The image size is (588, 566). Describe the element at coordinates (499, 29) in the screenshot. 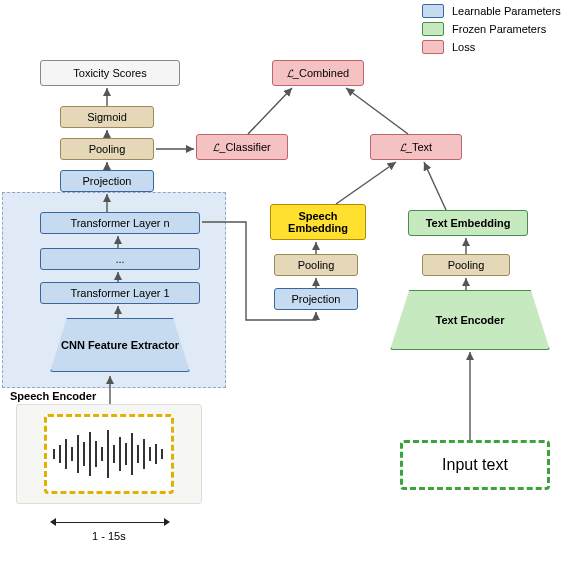

I see `legend-text: Frozen Parameters` at that location.